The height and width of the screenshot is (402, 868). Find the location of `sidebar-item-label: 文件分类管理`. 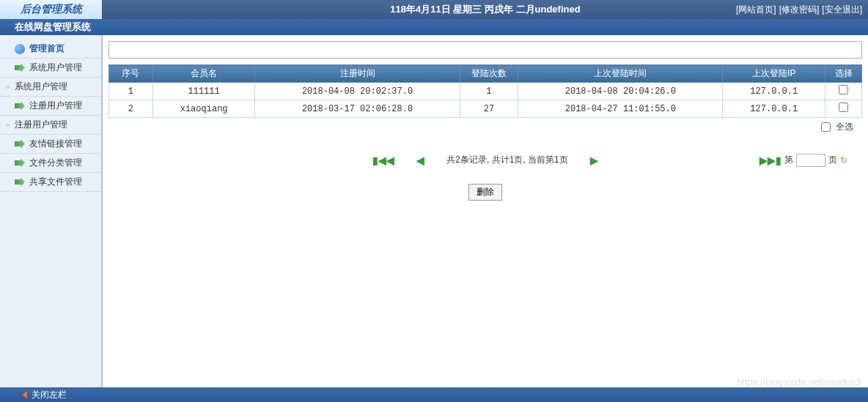

sidebar-item-label: 文件分类管理 is located at coordinates (56, 163).